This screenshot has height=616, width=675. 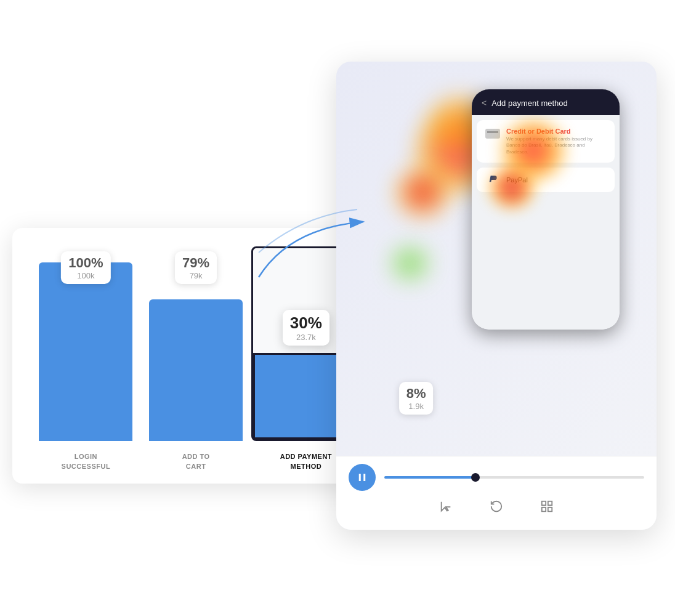 What do you see at coordinates (86, 262) in the screenshot?
I see `bar-login-pct: 100%` at bounding box center [86, 262].